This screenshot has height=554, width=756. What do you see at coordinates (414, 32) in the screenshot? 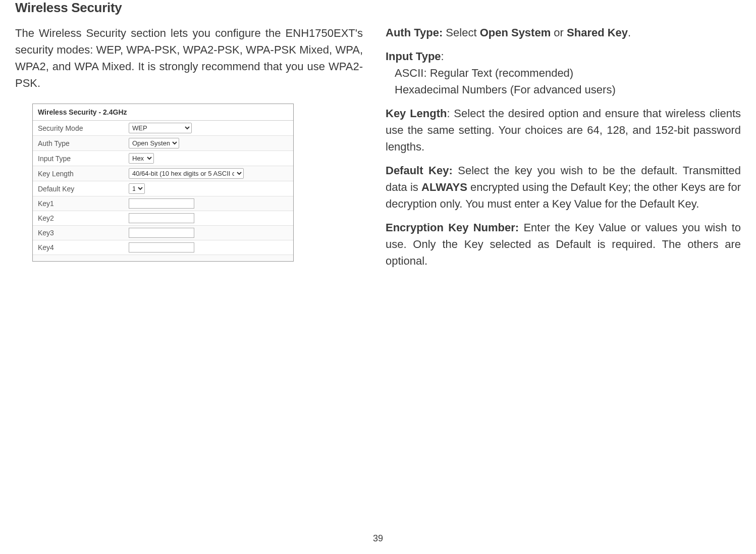
I see `auth-type-term: Auth Type:` at bounding box center [414, 32].